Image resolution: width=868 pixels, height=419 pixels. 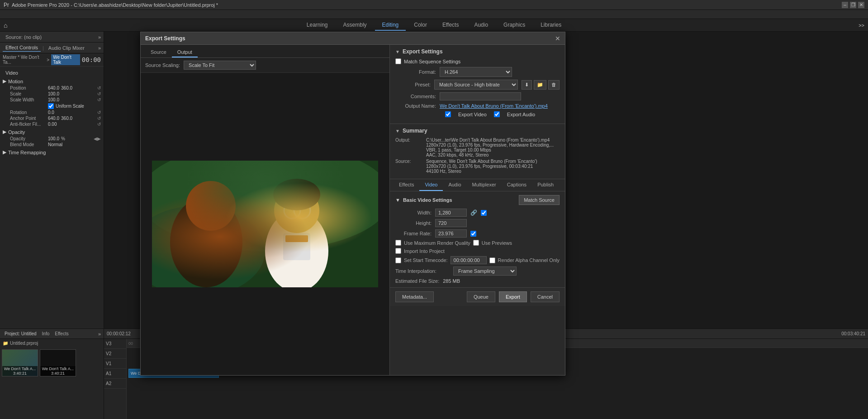 What do you see at coordinates (391, 25) in the screenshot?
I see `tab-editing: Editing` at bounding box center [391, 25].